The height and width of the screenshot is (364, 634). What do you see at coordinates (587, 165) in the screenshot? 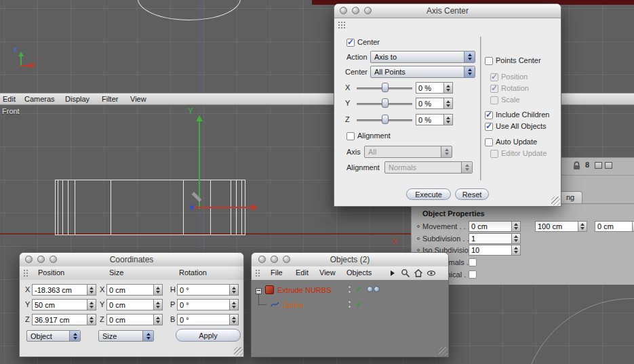
I see `history-badge: 8` at bounding box center [587, 165].